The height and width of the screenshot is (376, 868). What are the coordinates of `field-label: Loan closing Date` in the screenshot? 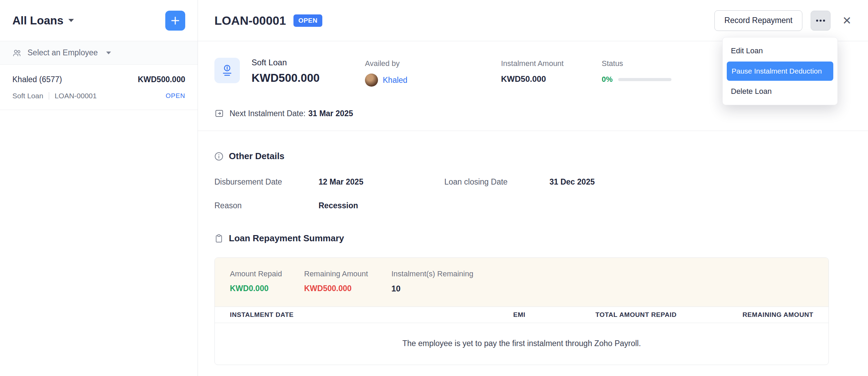 It's located at (497, 182).